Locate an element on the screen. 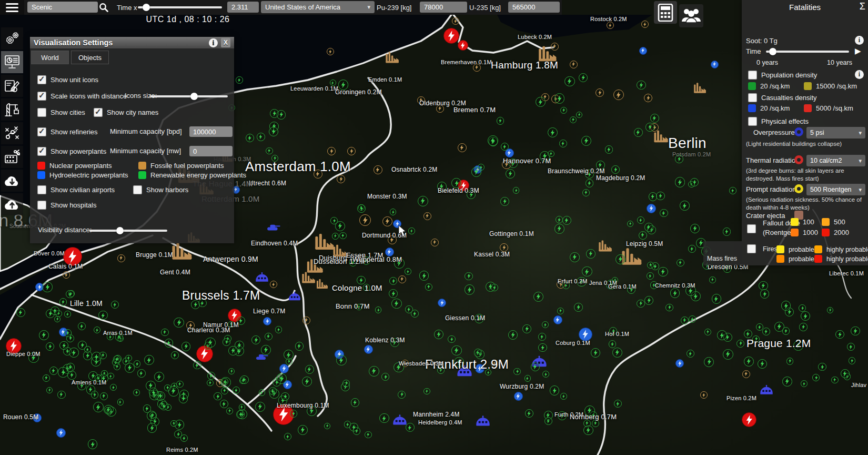 The height and width of the screenshot is (455, 868). sidebar-item-video-editor is located at coordinates (12, 157).